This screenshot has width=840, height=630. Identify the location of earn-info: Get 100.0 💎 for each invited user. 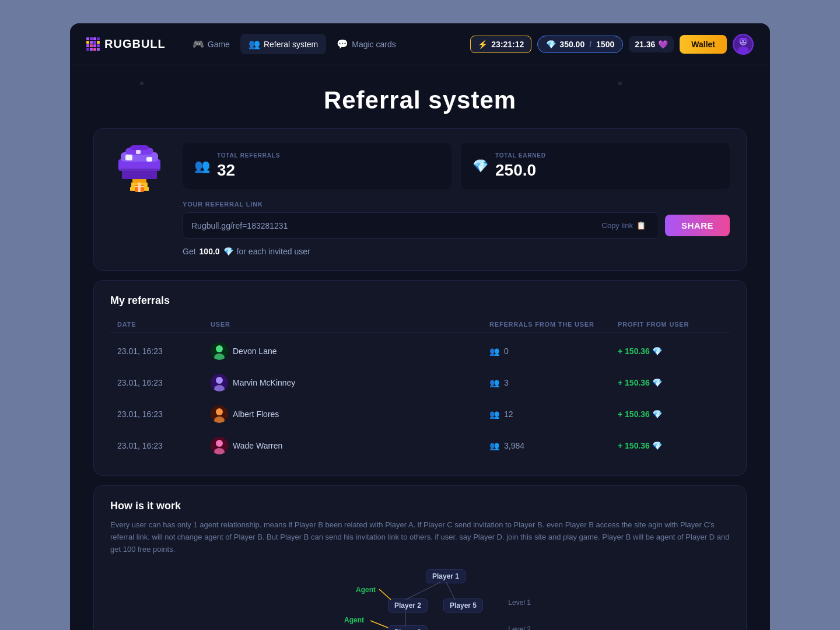
(456, 251).